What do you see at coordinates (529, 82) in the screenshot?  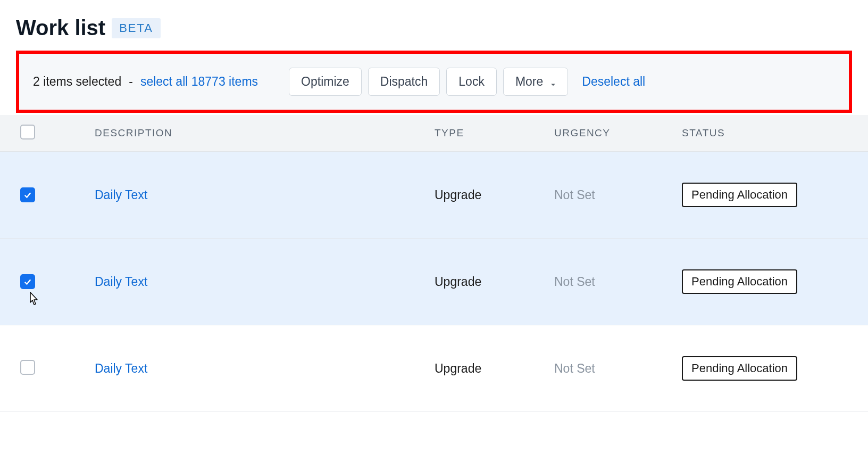 I see `more-label: More` at bounding box center [529, 82].